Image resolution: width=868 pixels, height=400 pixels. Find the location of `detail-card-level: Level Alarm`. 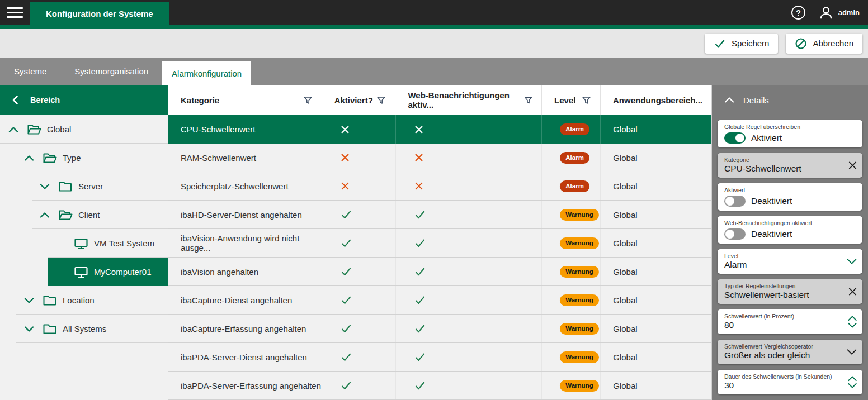

detail-card-level: Level Alarm is located at coordinates (790, 261).